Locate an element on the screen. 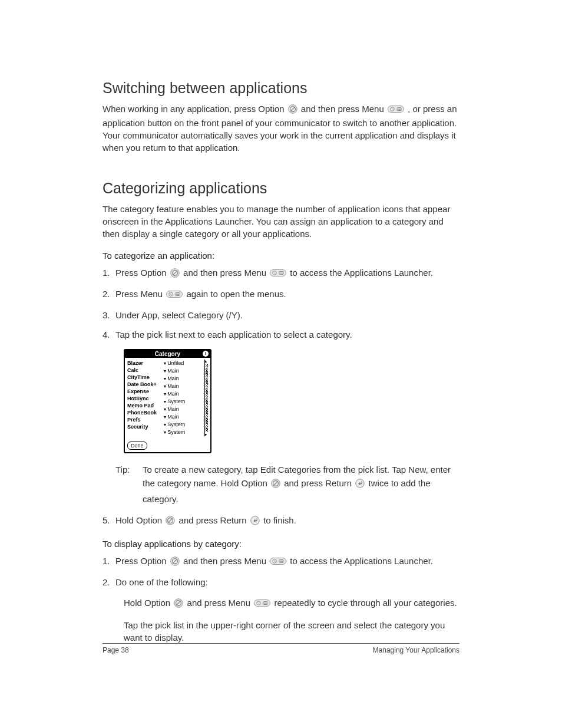  app-name: Date Book+ is located at coordinates (146, 384).